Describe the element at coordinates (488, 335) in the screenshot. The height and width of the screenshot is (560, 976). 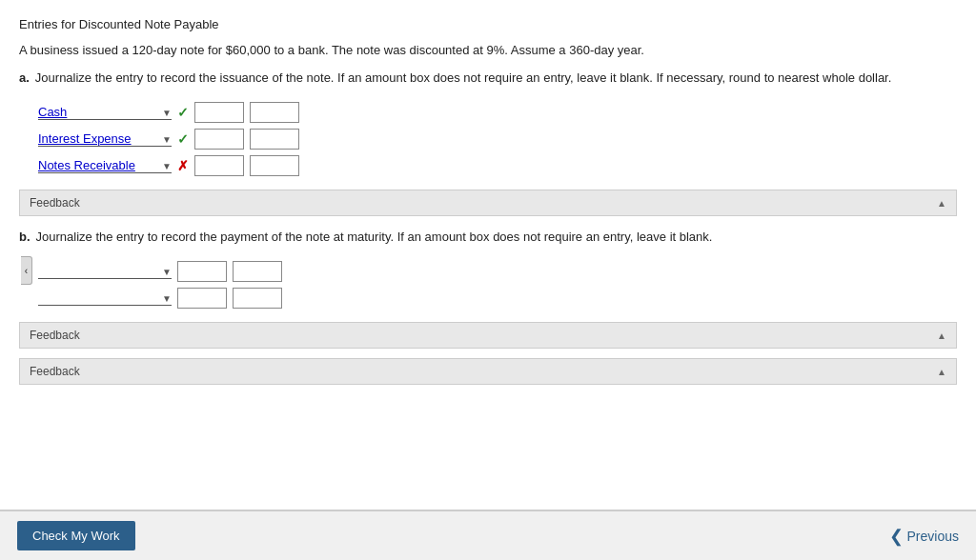
I see `part-b-feedback-1: Feedback ▲` at that location.